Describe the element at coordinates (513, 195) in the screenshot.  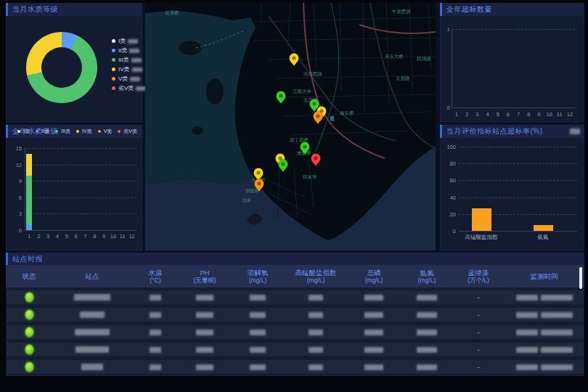
I see `rate-bar-chart: 020406080100高锰酸盐指数氨氮` at that location.